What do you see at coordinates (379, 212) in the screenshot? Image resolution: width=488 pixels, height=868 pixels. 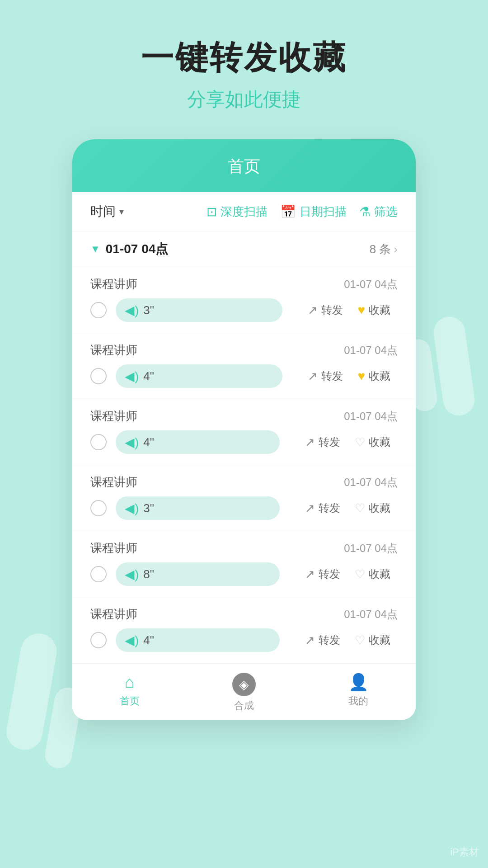 I see `filter-btn: ⚗ 筛选` at bounding box center [379, 212].